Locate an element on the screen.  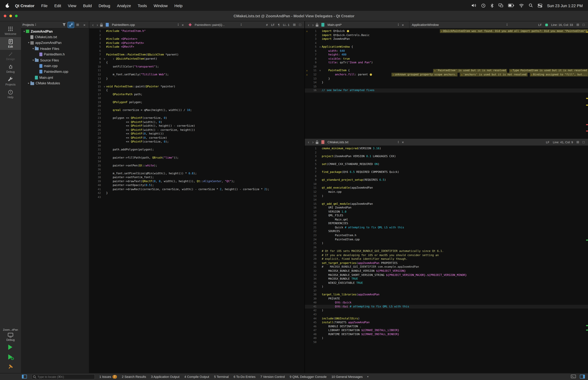
code-line: 17 VERSION 1.0 is located at coordinates (447, 212).